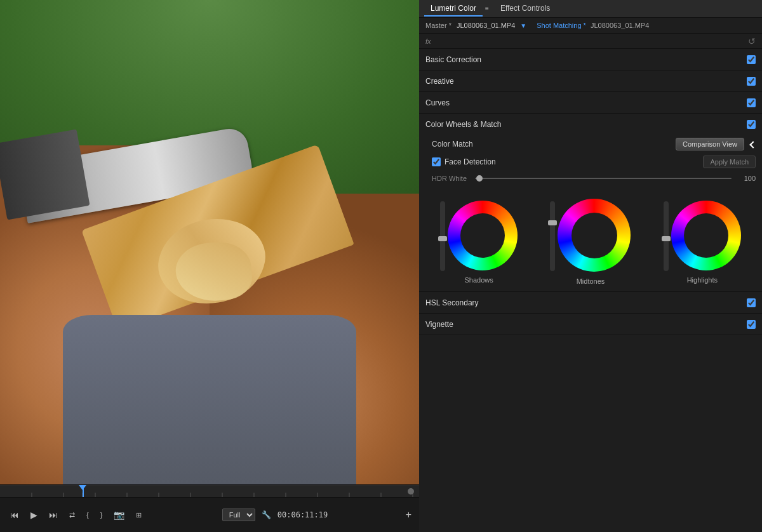  Describe the element at coordinates (710, 144) in the screenshot. I see `comparison-view-button: Comparison View` at that location.